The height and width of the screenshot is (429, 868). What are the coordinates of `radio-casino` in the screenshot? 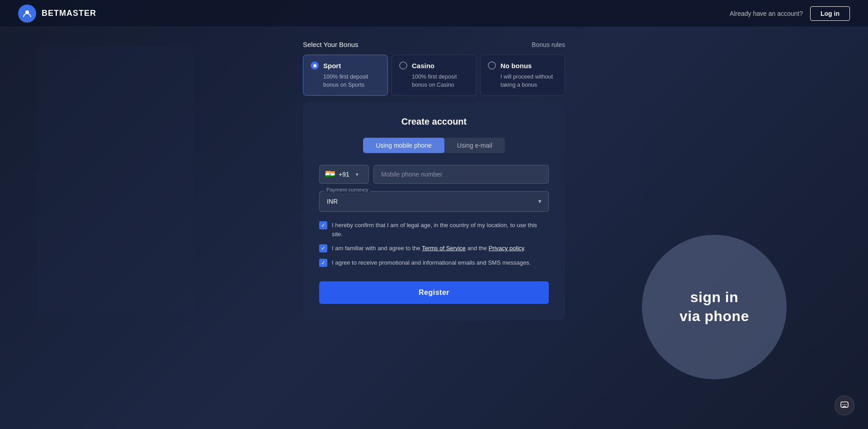 It's located at (403, 65).